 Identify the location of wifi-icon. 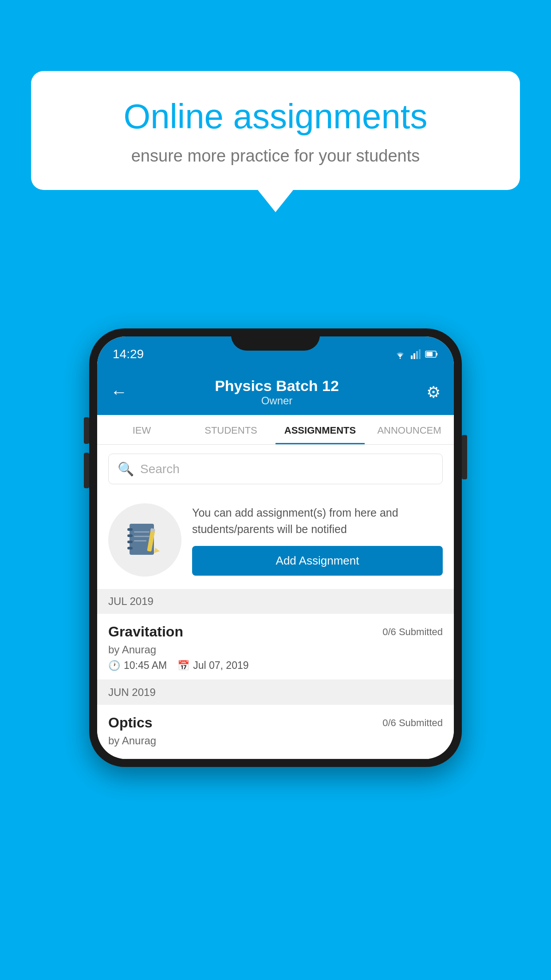
(400, 354).